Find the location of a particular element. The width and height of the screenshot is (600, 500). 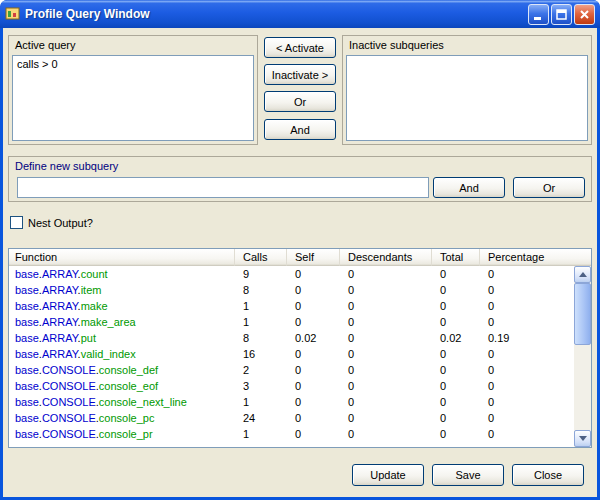

table-row: base.CONSOLE.console_pc240000 is located at coordinates (292, 418).